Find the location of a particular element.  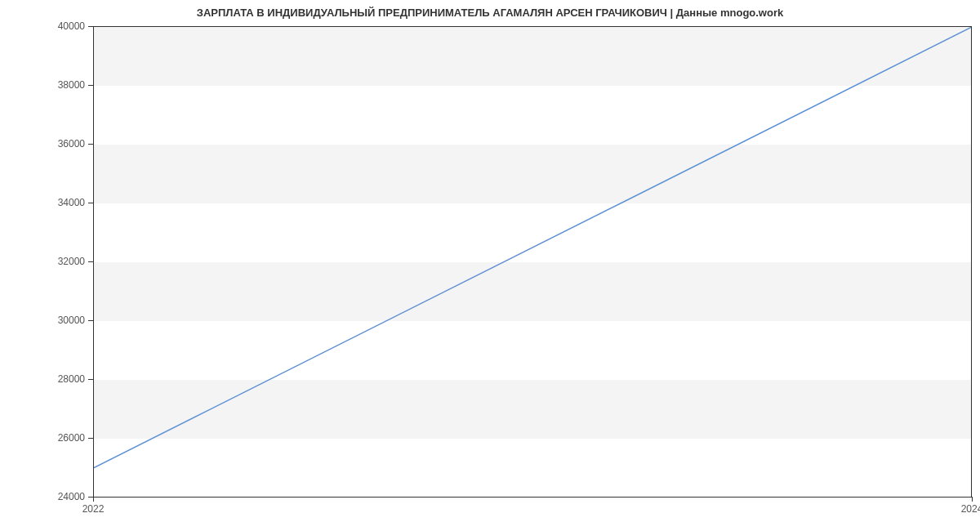

y-tick-label: 36000 is located at coordinates (42, 144).